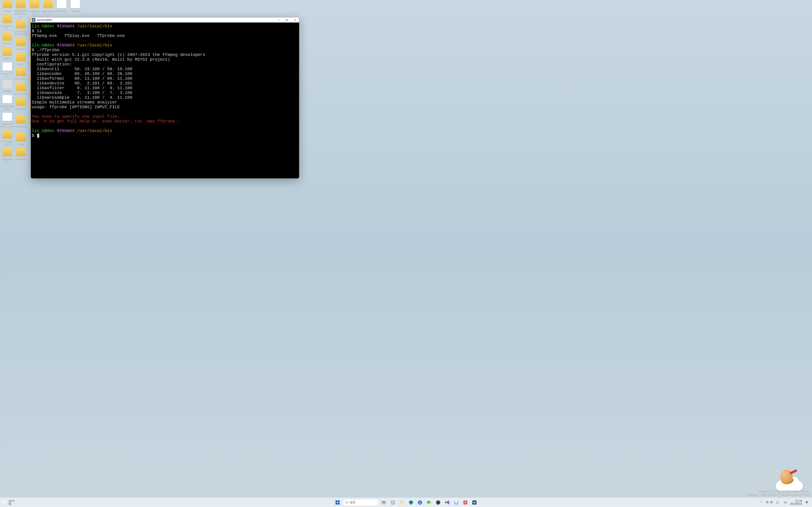 This screenshot has width=812, height=507. What do you see at coordinates (101, 60) in the screenshot?
I see `term-line: built with gcc 12.2.0 (Rev10, Built by M…` at bounding box center [101, 60].